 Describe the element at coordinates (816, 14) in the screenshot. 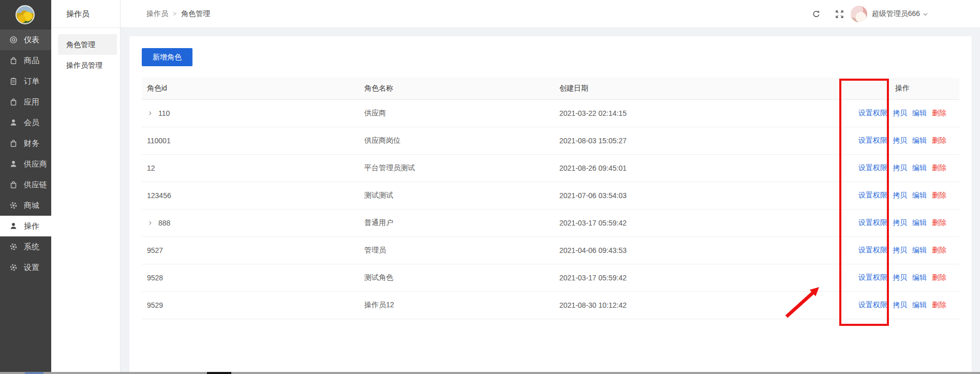

I see `refresh-icon` at that location.